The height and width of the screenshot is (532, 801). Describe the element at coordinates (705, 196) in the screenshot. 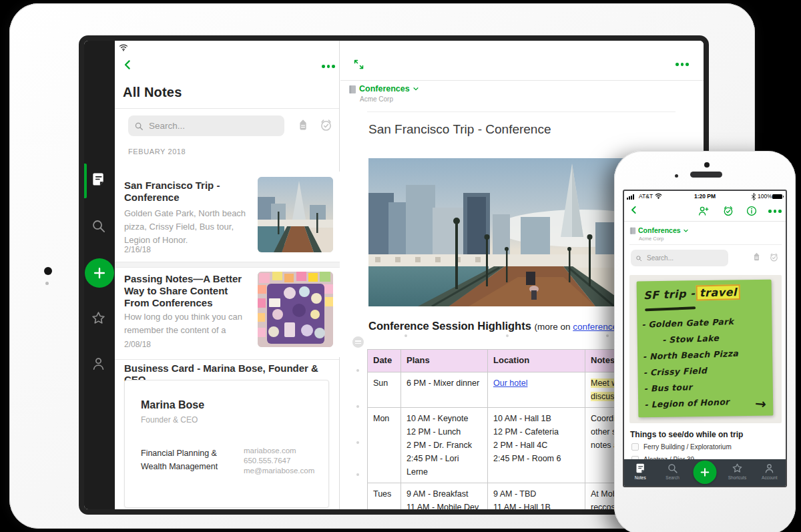

I see `status-bar: AT&T 1:20 PM 100%` at that location.